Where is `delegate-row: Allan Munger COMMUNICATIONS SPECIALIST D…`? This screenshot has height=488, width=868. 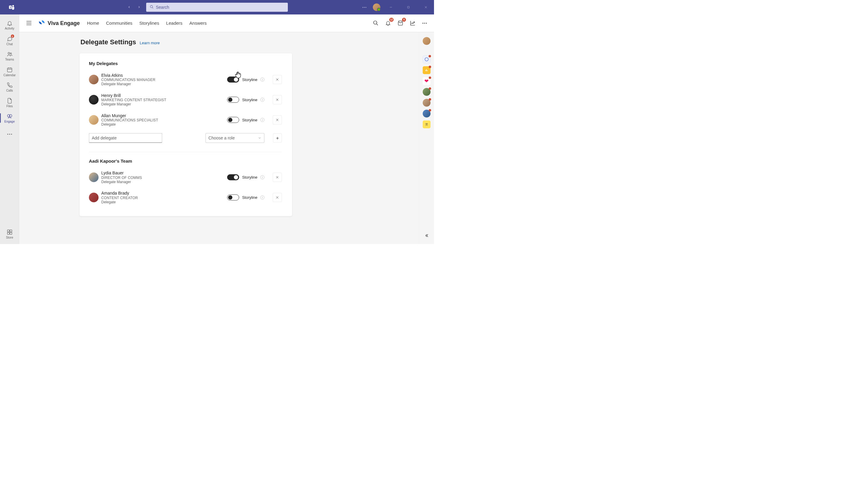
delegate-row: Allan Munger COMMUNICATIONS SPECIALIST D… is located at coordinates (185, 120).